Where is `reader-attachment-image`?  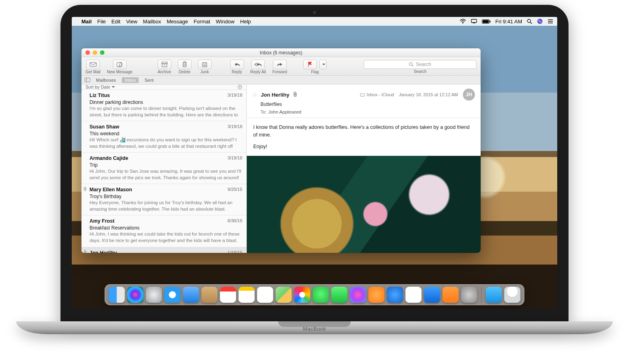
reader-attachment-image is located at coordinates (364, 205).